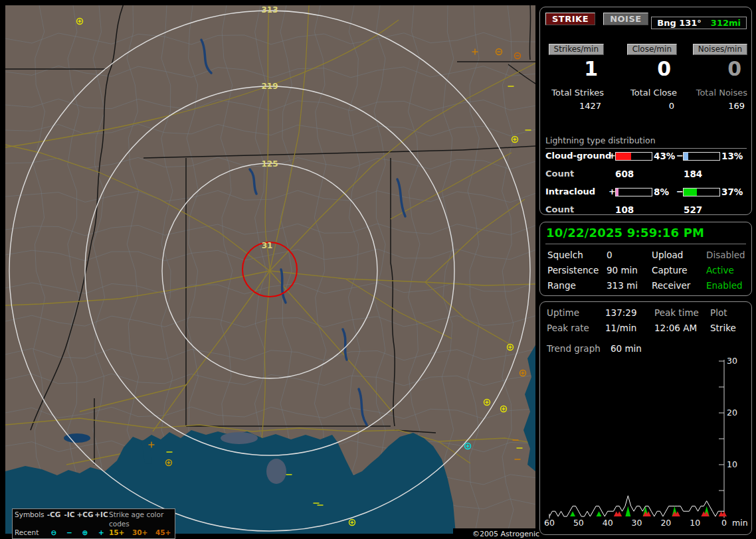  I want to click on rate-counters: Strikes/min1Total Strikes1427Close/min0T…, so click(646, 76).